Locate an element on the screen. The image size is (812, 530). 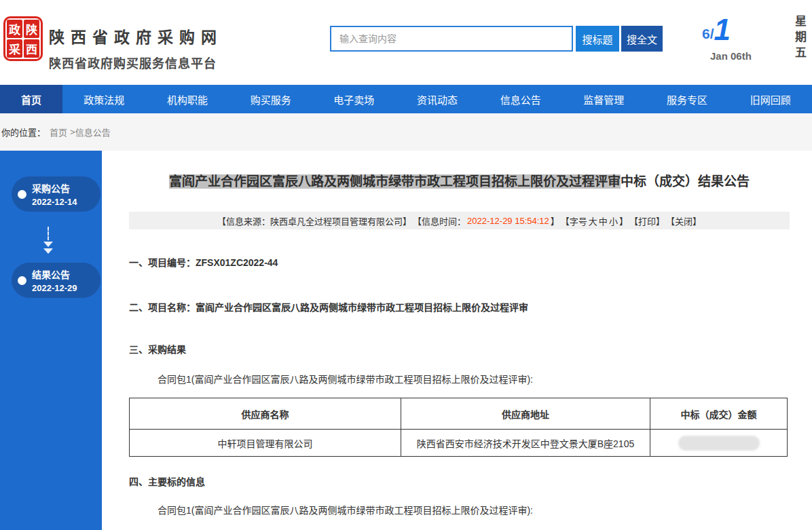
section-main-subject-info: 四、主要标的信息 is located at coordinates (459, 481).